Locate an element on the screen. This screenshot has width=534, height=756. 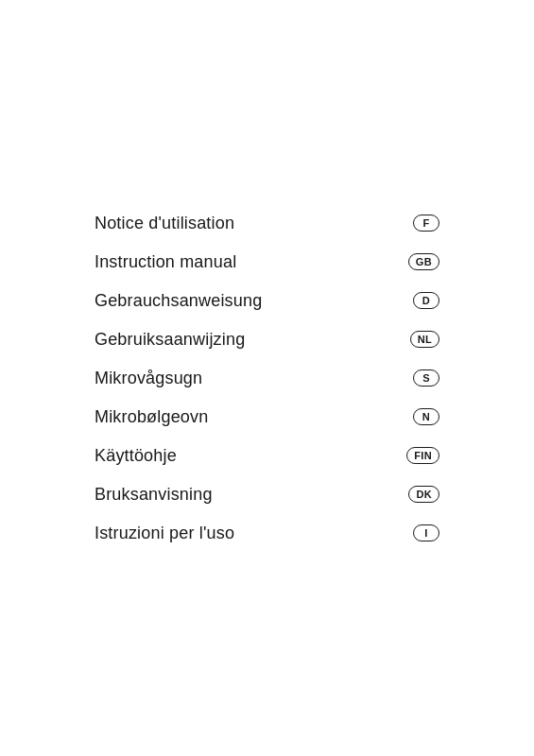
lang-badge: D is located at coordinates (426, 301).